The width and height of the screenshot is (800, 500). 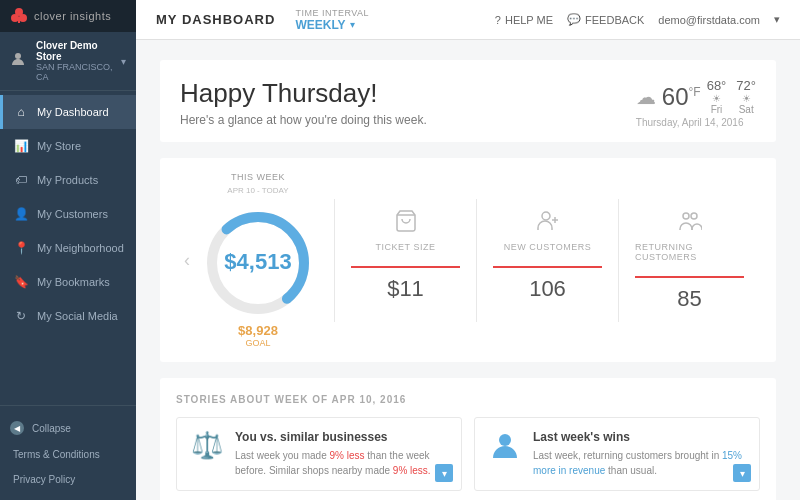 I want to click on ticket-value: $11, so click(x=406, y=289).